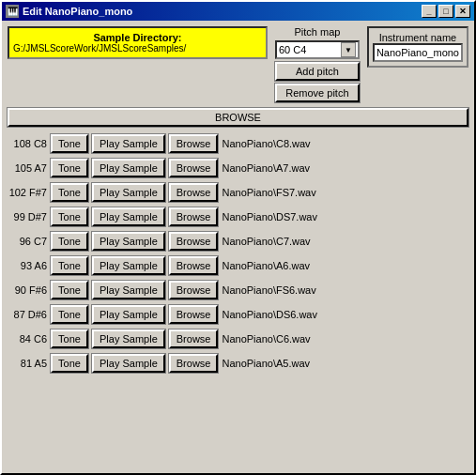 Image resolution: width=476 pixels, height=475 pixels. I want to click on wav-path: NanoPiano\FS7.wav, so click(345, 192).